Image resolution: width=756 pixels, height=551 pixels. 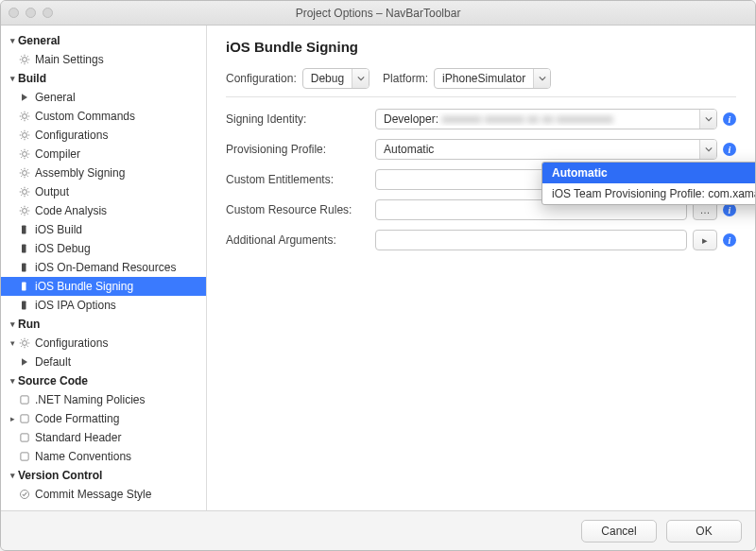 I want to click on sidebar-item-configurations: Configurations, so click(x=104, y=135).